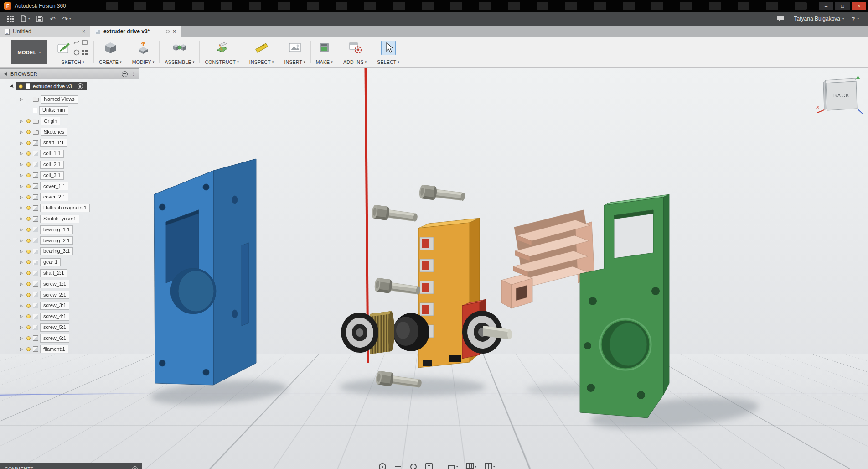 The image size is (868, 469). I want to click on browser-item-label: cover_2:1, so click(54, 197).